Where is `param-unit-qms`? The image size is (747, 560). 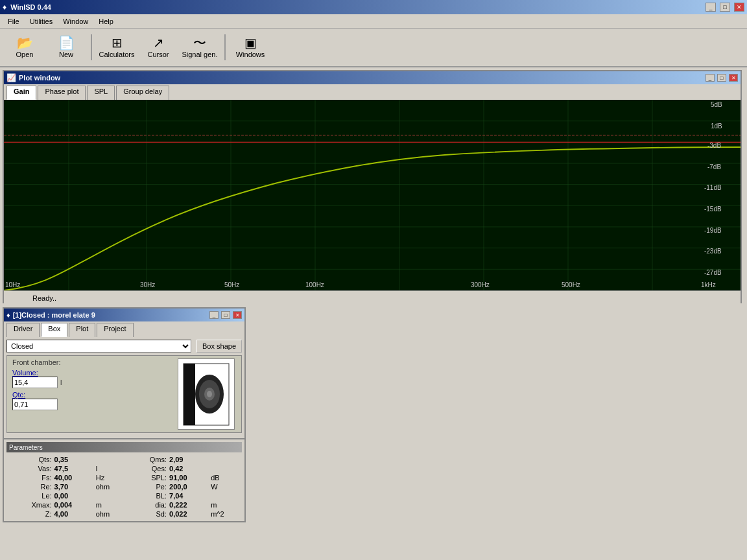 param-unit-qms is located at coordinates (226, 460).